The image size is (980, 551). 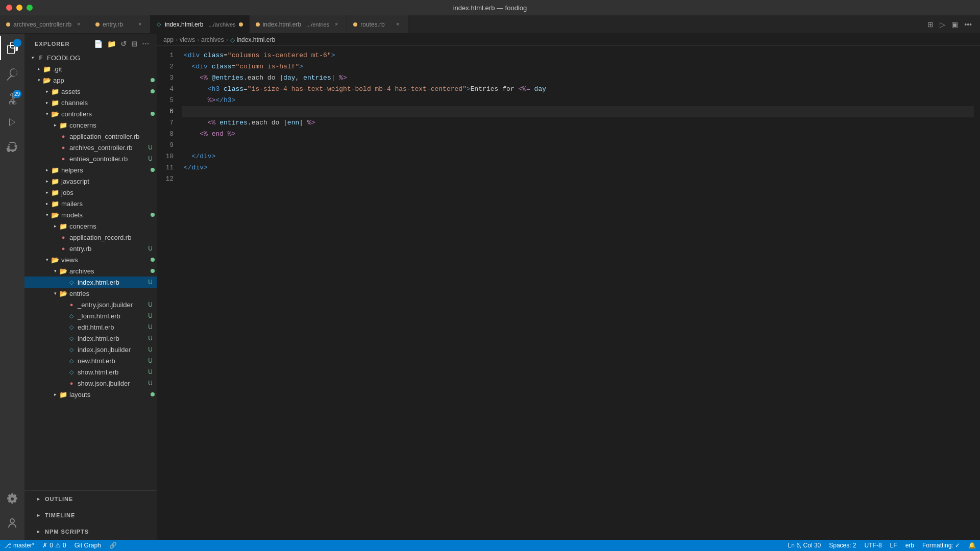 What do you see at coordinates (88, 545) in the screenshot?
I see `statusbar-git-graph: Git Graph` at bounding box center [88, 545].